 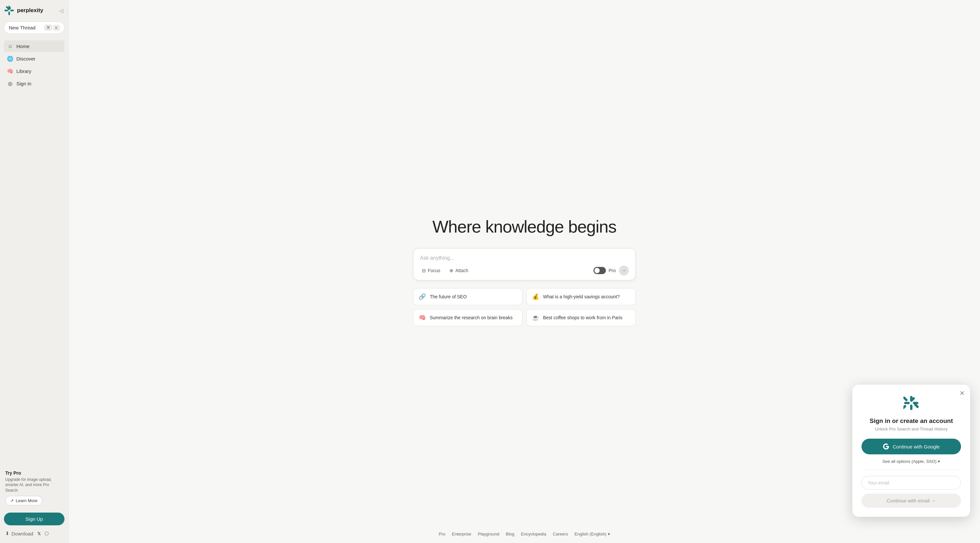 I want to click on footer-link-encyclopedia: Encyclopedia, so click(x=534, y=534).